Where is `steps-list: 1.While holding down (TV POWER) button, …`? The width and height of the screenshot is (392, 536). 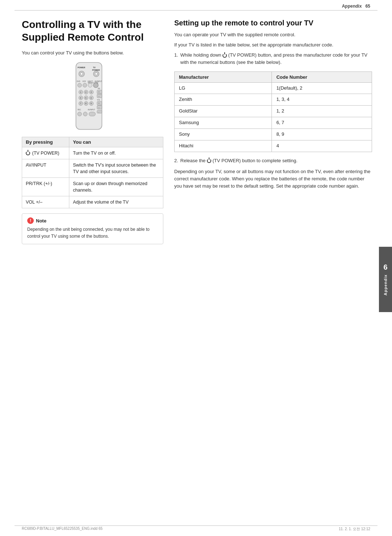
steps-list: 1.While holding down (TV POWER) button, … is located at coordinates (273, 59).